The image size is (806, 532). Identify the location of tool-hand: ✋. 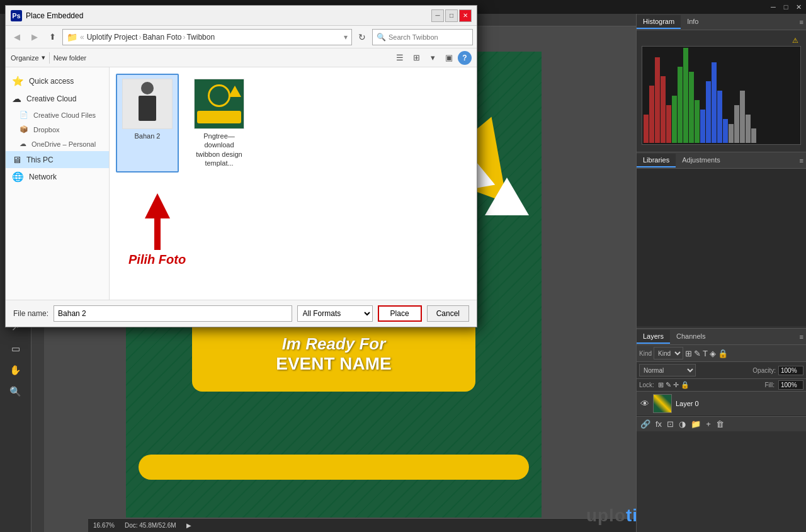
(16, 370).